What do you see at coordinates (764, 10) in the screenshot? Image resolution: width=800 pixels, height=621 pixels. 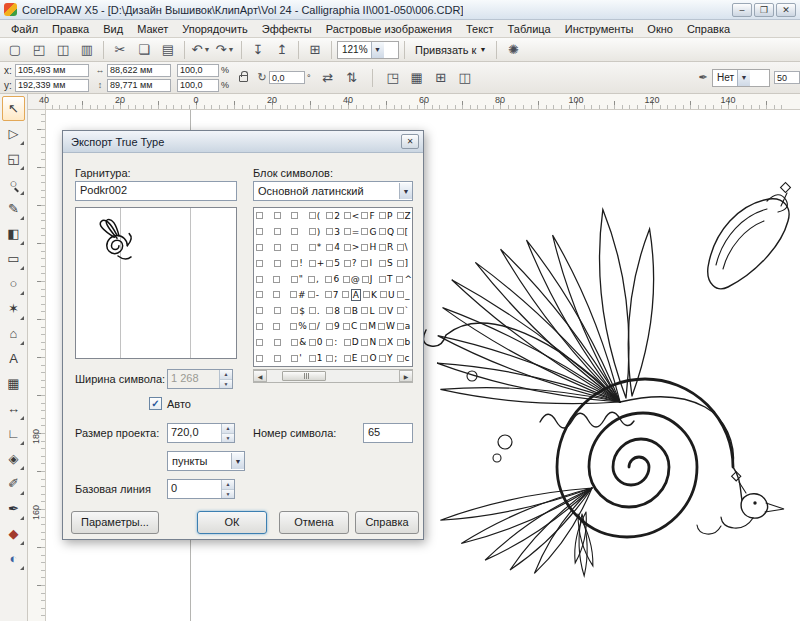 I see `maximize-button: ❐` at bounding box center [764, 10].